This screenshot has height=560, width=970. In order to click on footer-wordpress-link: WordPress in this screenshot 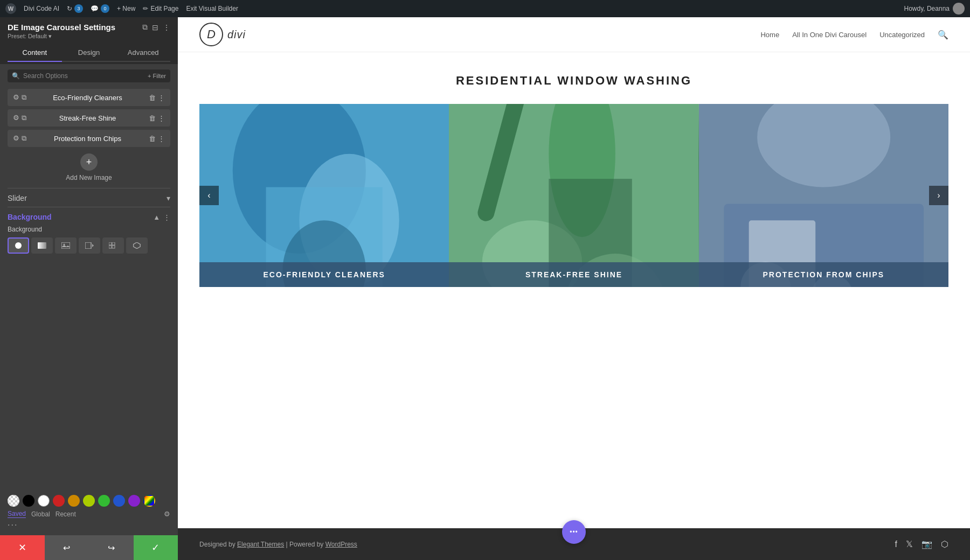, I will do `click(342, 544)`.